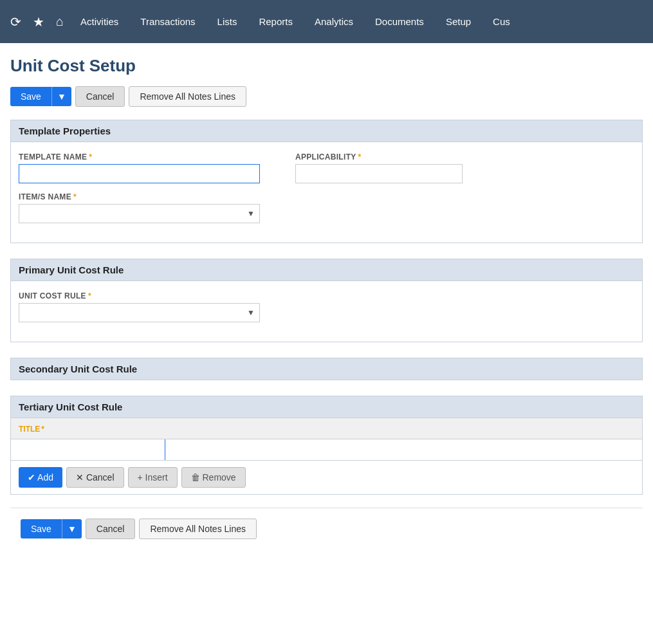  I want to click on nav-activities: Activities, so click(99, 22).